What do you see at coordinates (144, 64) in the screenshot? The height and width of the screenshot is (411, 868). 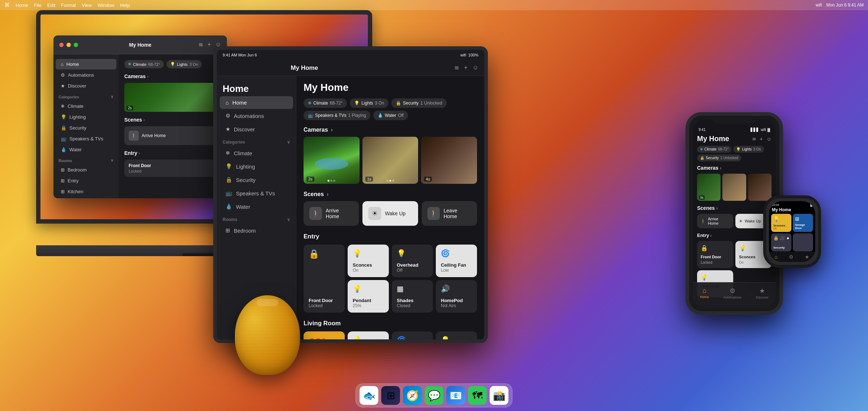 I see `climate-chip: ❄ Climate 68-72°` at bounding box center [144, 64].